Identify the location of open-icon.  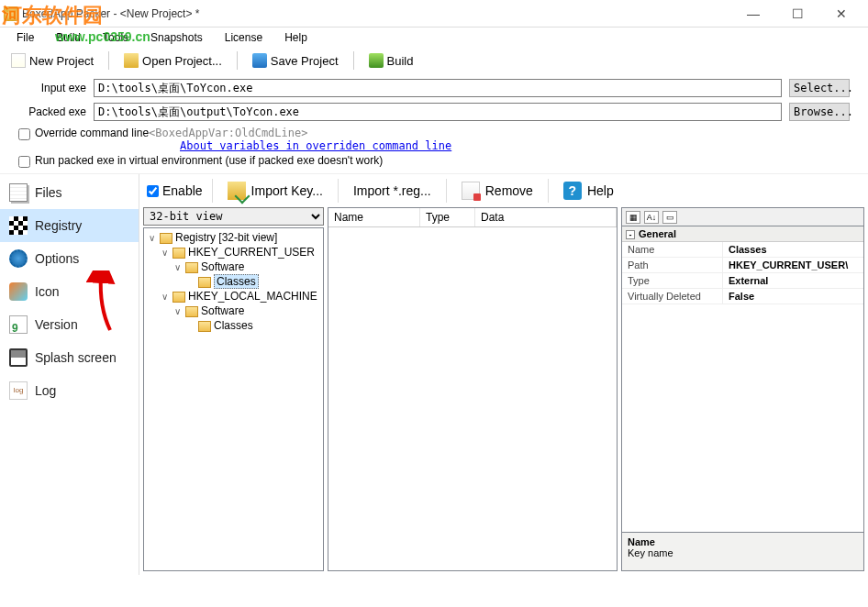
(131, 61).